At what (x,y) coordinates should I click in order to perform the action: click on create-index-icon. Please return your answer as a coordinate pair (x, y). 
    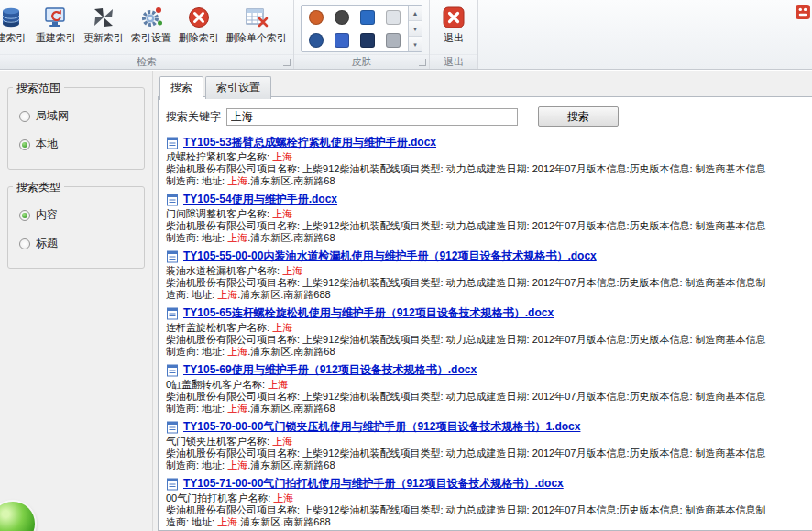
    Looking at the image, I should click on (12, 17).